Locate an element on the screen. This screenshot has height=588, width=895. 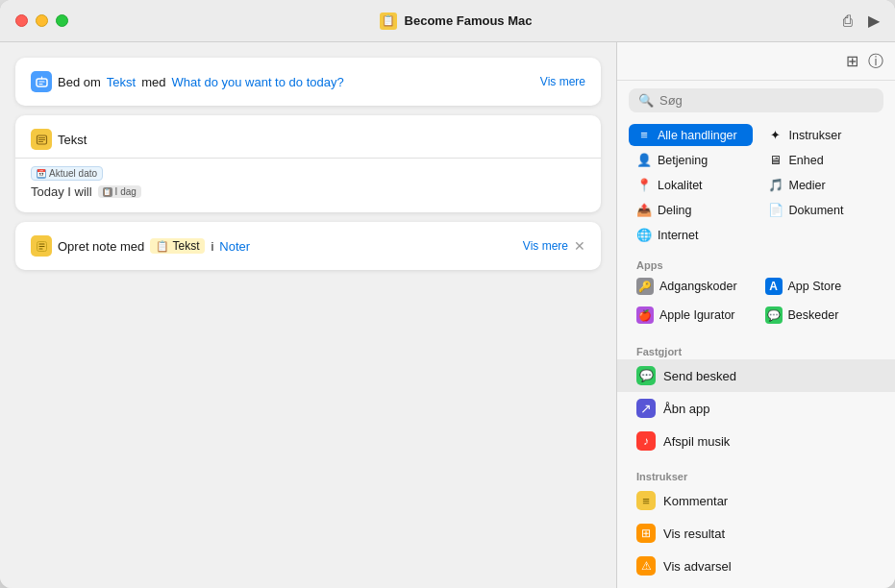
apple-igurator-label: Apple Igurator is located at coordinates (698, 315).